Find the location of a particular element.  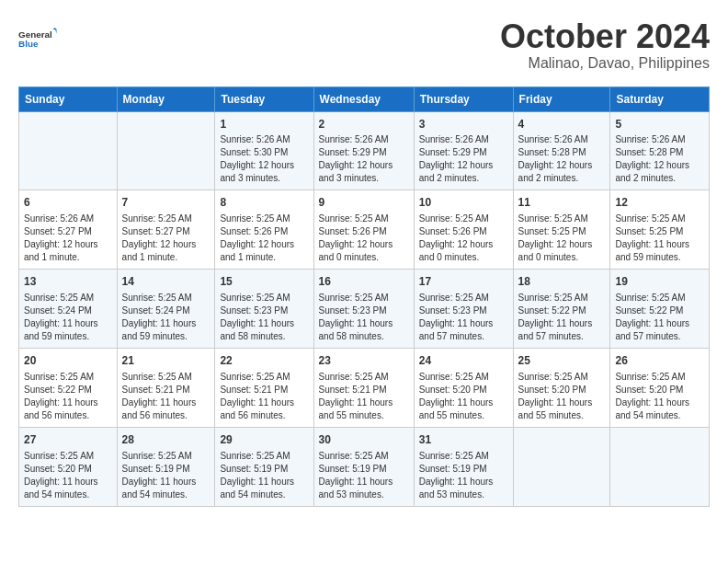

logo-svg: General Blue is located at coordinates (39, 39).